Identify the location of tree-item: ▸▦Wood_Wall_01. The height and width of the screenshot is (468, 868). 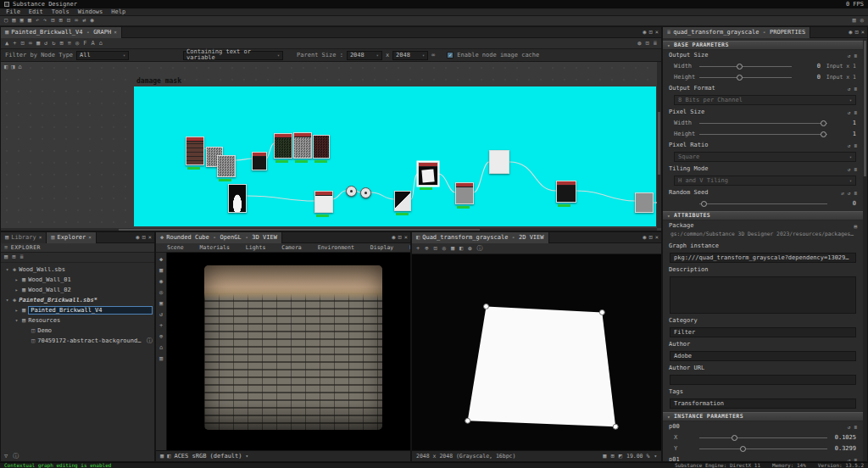
(78, 280).